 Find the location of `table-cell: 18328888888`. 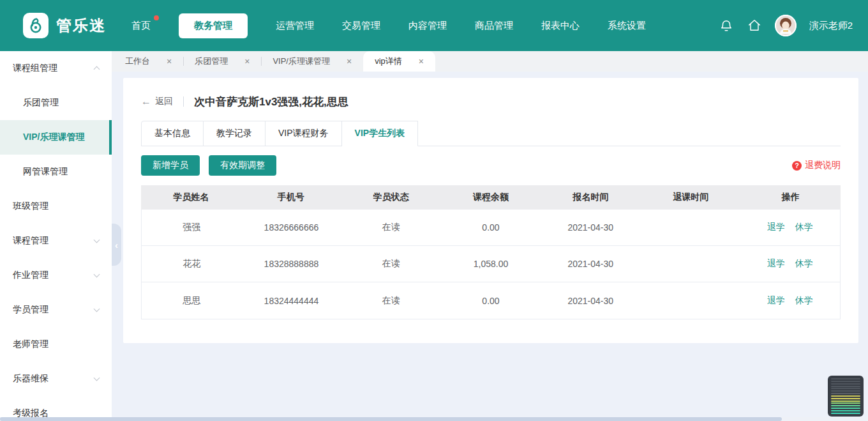

table-cell: 18328888888 is located at coordinates (291, 264).